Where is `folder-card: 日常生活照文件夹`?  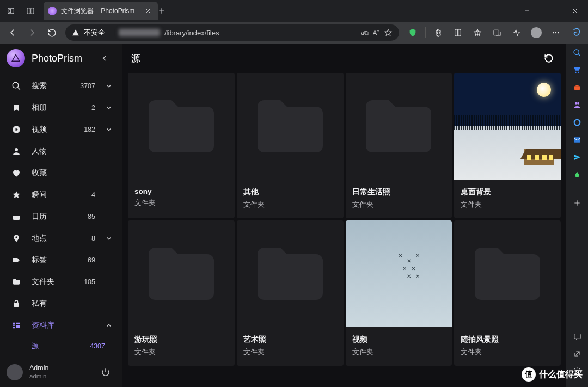 folder-card: 日常生活照文件夹 is located at coordinates (399, 146).